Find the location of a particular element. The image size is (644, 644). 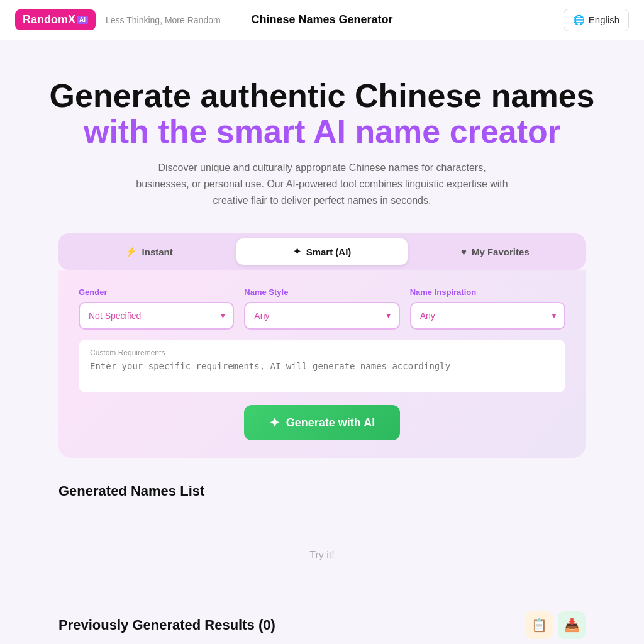

logo: RandomX AI is located at coordinates (55, 20).